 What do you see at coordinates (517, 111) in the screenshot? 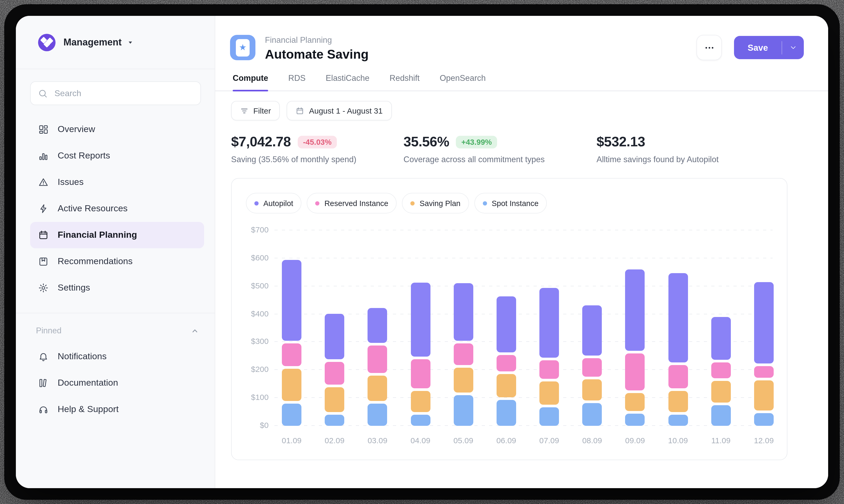
I see `filter-row: Filter August 1 - August 31` at bounding box center [517, 111].